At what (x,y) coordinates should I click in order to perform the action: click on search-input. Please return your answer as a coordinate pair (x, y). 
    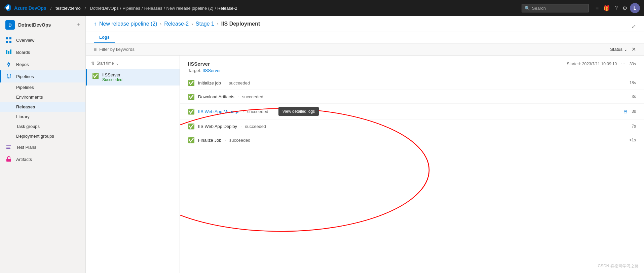
    Looking at the image, I should click on (556, 8).